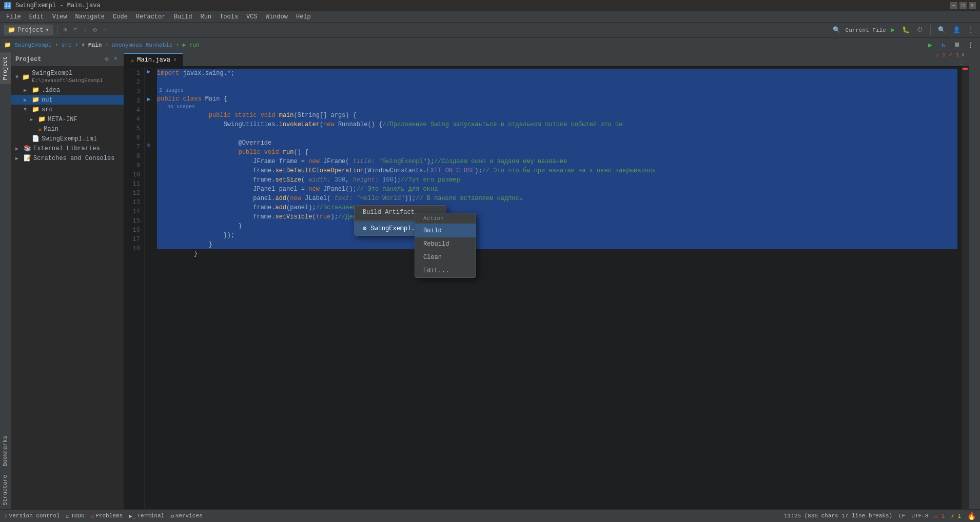 This screenshot has height=522, width=980. What do you see at coordinates (954, 6) in the screenshot?
I see `minimize-button: −` at bounding box center [954, 6].